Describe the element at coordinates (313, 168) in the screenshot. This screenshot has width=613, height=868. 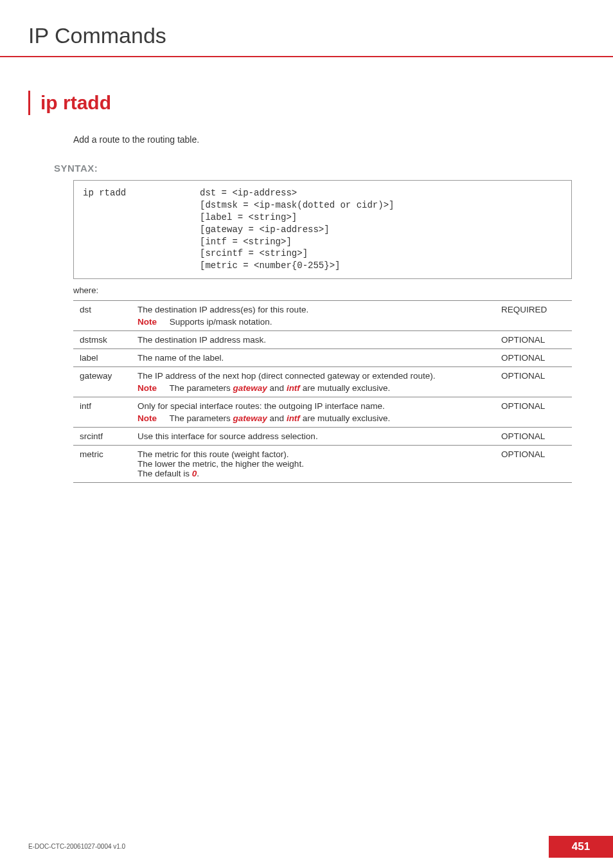
I see `syntax-heading: SYNTAX:` at that location.